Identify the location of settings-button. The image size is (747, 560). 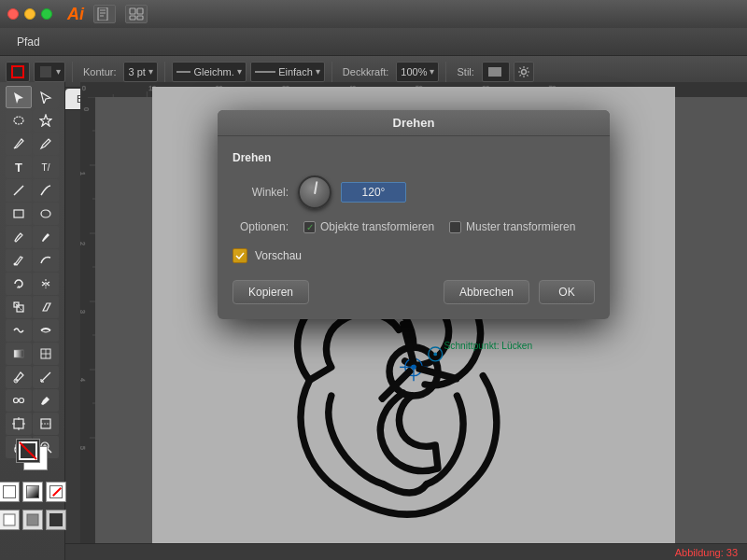
(524, 72).